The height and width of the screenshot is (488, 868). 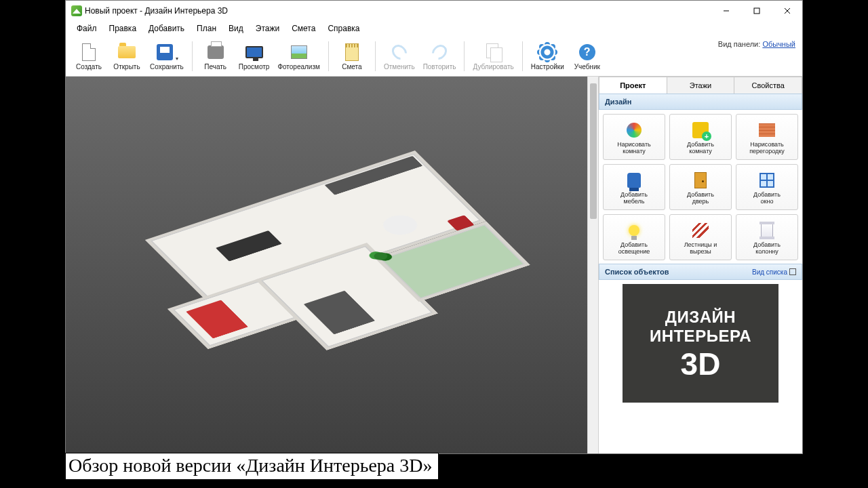 What do you see at coordinates (236, 28) in the screenshot?
I see `menu-item-4: Вид` at bounding box center [236, 28].